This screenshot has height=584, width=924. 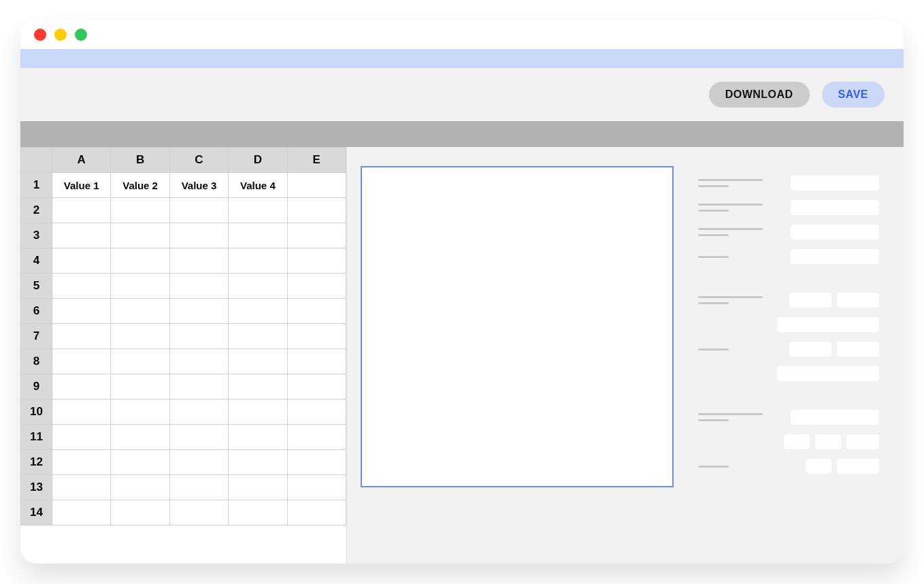 What do you see at coordinates (37, 362) in the screenshot?
I see `row-header: 8` at bounding box center [37, 362].